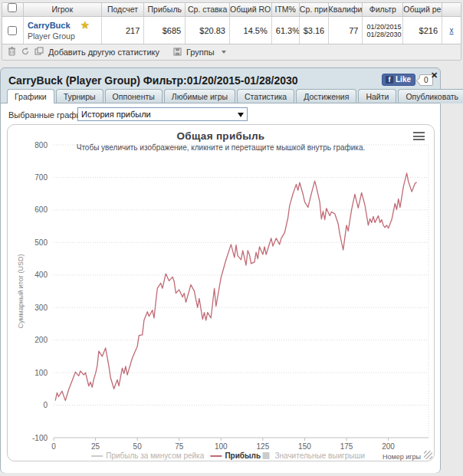 The width and height of the screenshot is (463, 476). Describe the element at coordinates (63, 31) in the screenshot. I see `player-cell: CarryBuck ★ Player Group` at that location.